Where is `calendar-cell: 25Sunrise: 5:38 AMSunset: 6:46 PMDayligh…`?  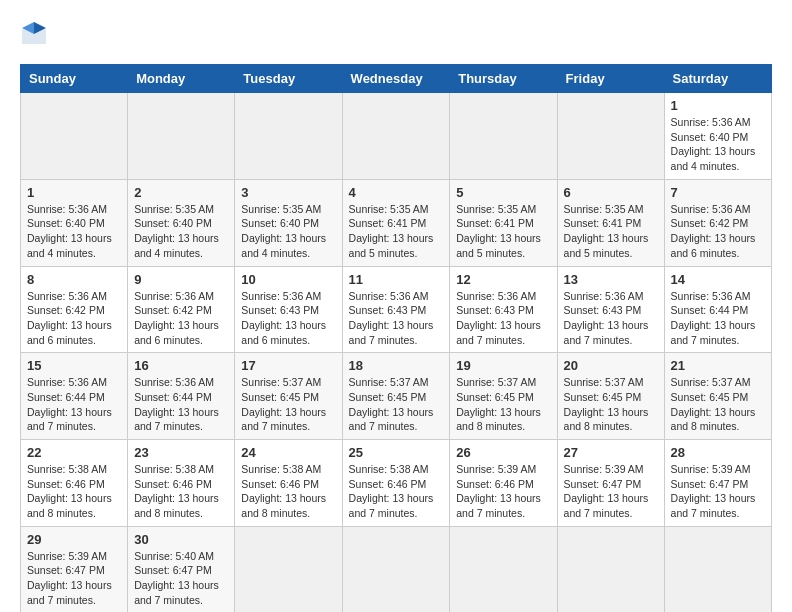 calendar-cell: 25Sunrise: 5:38 AMSunset: 6:46 PMDayligh… is located at coordinates (396, 484).